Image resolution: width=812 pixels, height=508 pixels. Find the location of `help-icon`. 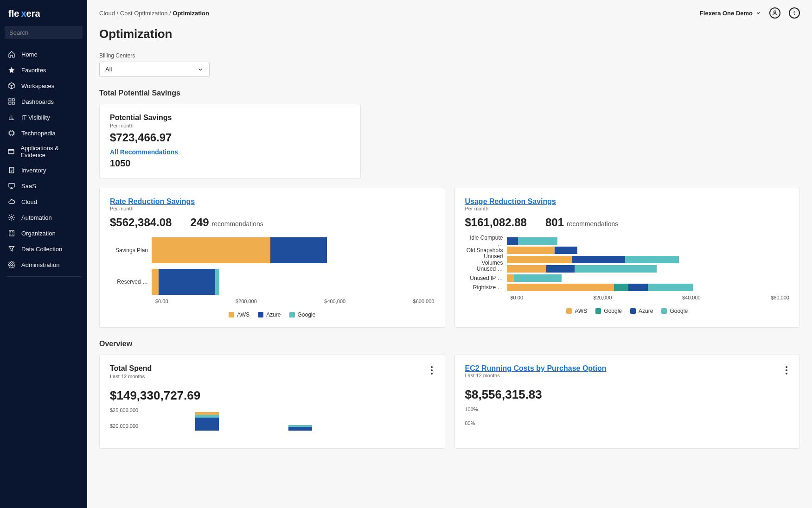

help-icon is located at coordinates (794, 13).